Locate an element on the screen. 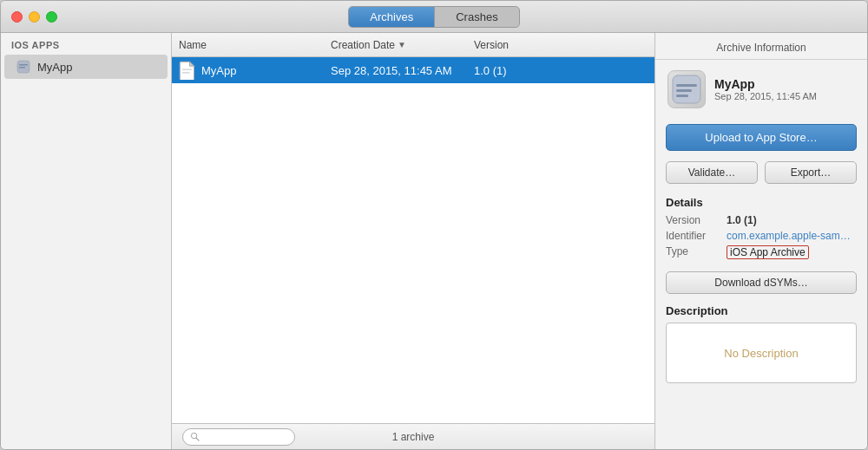 This screenshot has height=450, width=868. app-icon is located at coordinates (23, 67).